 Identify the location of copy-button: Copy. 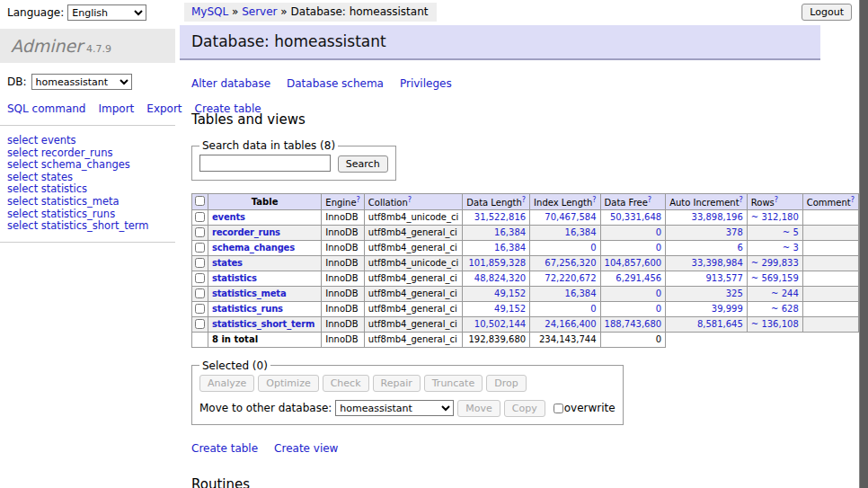
(525, 408).